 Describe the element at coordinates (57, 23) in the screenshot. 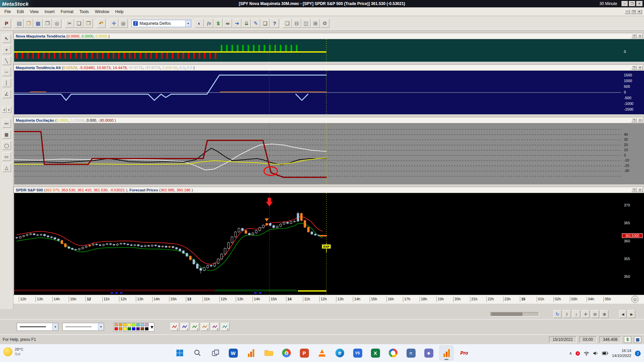

I see `print-preview-button: ◎` at that location.